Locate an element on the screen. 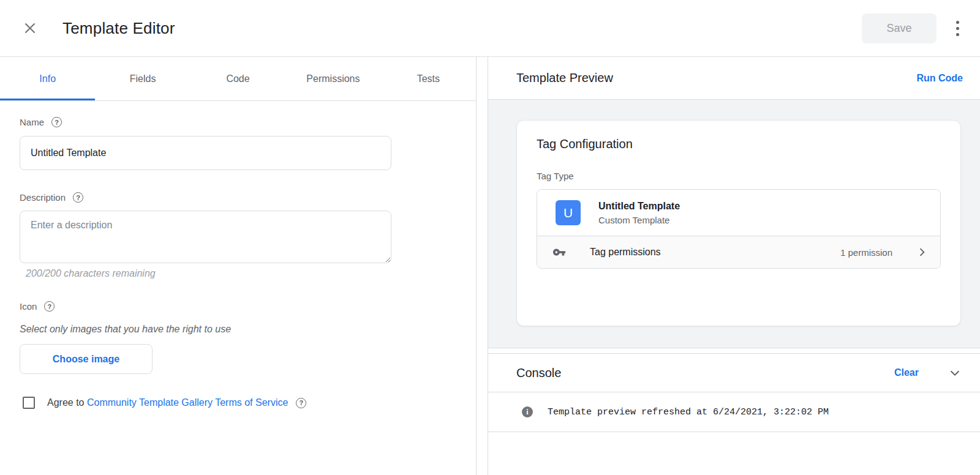 The height and width of the screenshot is (475, 980). tab-tests: Tests is located at coordinates (429, 78).